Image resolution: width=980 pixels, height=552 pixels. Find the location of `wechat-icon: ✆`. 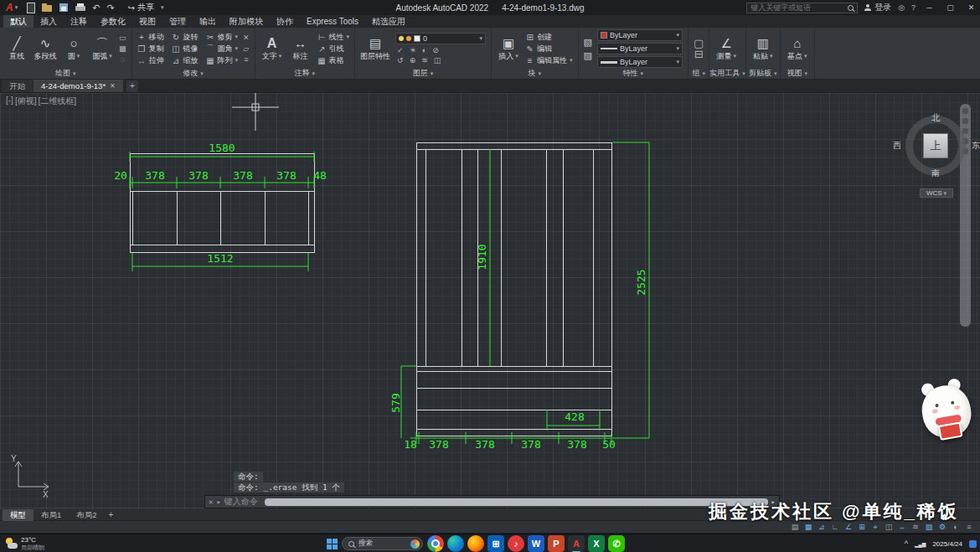

wechat-icon: ✆ is located at coordinates (616, 544).